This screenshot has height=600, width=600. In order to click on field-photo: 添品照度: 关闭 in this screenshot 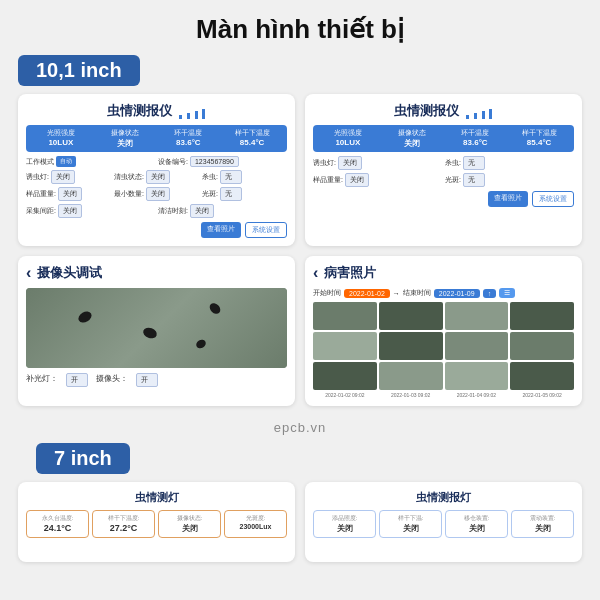, I will do `click(344, 524)`.